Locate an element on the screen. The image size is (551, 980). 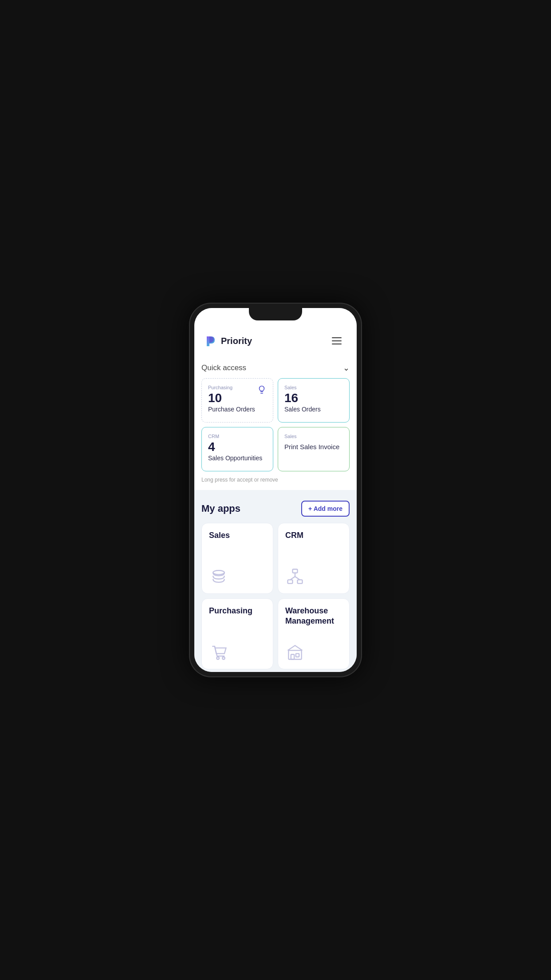
quick-card-count: 16 is located at coordinates (314, 398).